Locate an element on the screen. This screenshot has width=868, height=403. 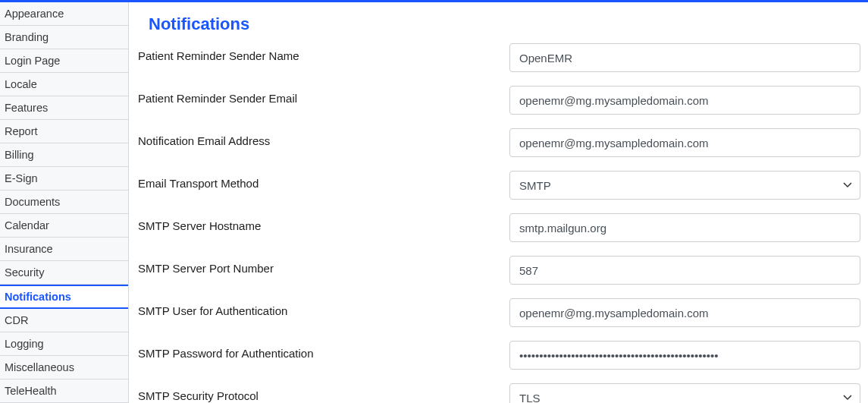
input-smtp-port is located at coordinates (685, 270).